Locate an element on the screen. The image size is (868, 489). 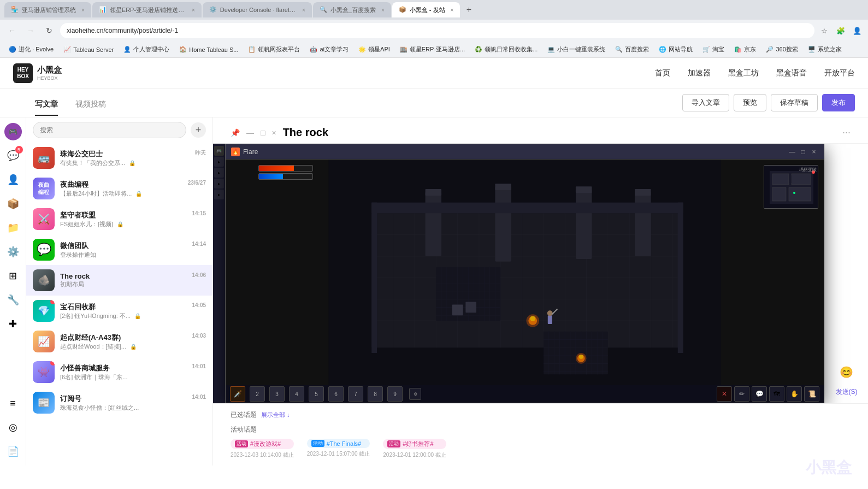
sidebar-icon-menu: ≡ is located at coordinates (13, 403).